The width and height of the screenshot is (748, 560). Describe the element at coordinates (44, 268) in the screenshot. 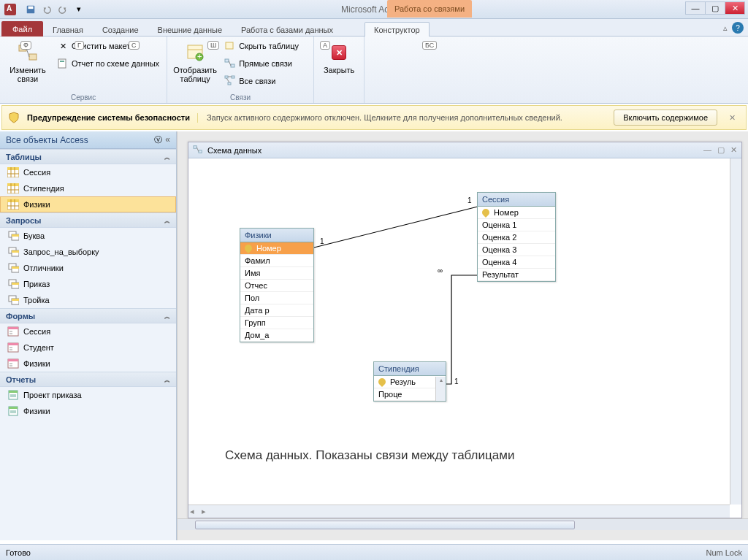

I see `nav-item-label: Отличники` at that location.